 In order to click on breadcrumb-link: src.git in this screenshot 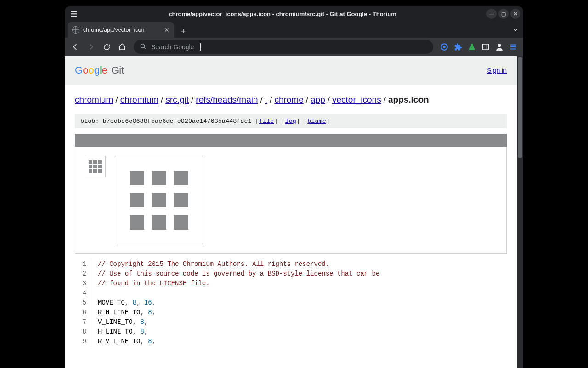, I will do `click(177, 99)`.